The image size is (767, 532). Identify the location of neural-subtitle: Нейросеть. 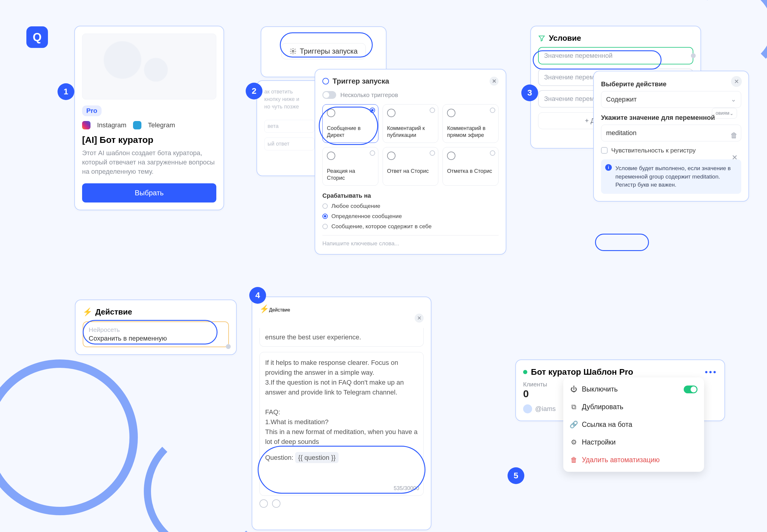
(156, 330).